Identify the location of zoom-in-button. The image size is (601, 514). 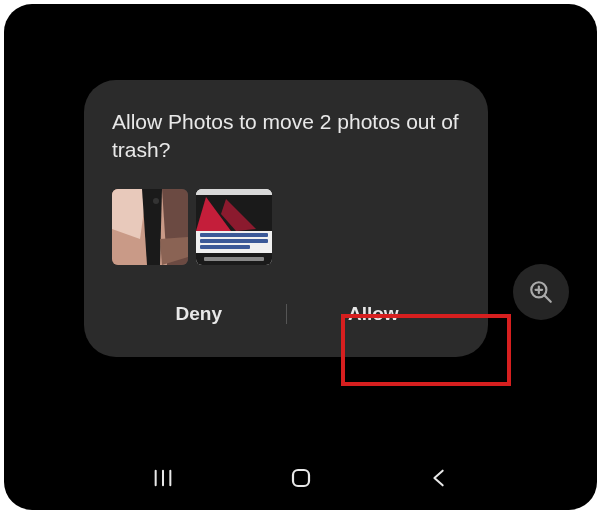
(541, 292).